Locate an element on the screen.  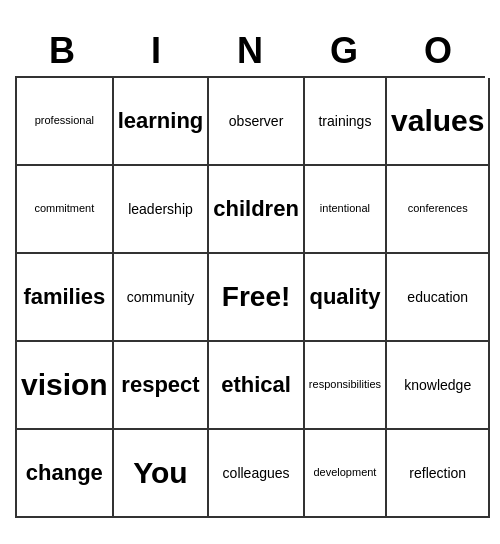
bingo-cell-r1-c0: commitment is located at coordinates (66, 210).